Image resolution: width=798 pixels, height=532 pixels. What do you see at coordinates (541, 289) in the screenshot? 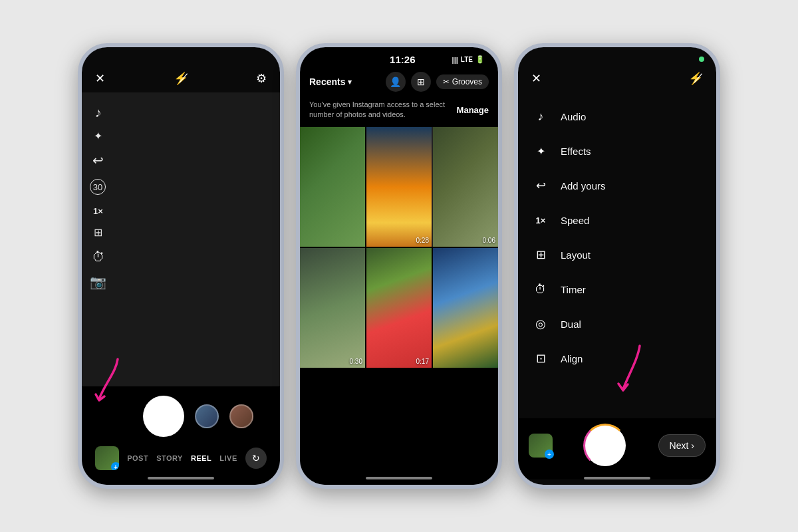
I see `timer-icon-3: ⏱` at bounding box center [541, 289].